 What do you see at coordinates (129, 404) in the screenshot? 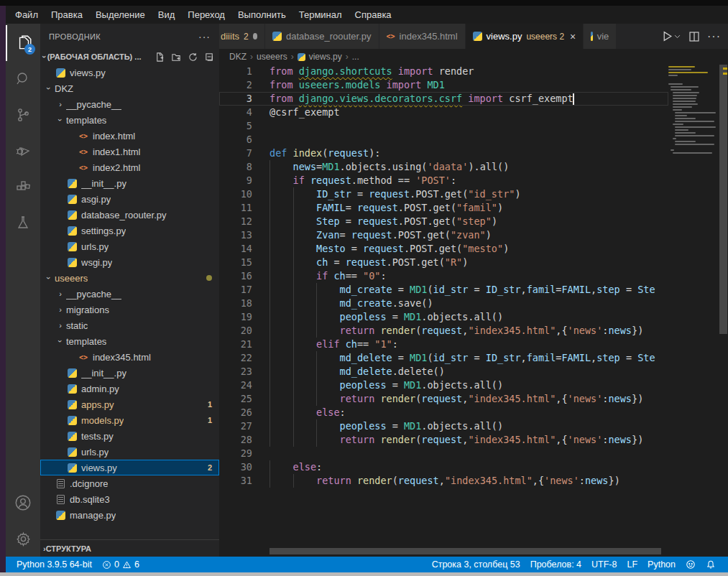
I see `tree-item-apps-py: apps.py1` at bounding box center [129, 404].